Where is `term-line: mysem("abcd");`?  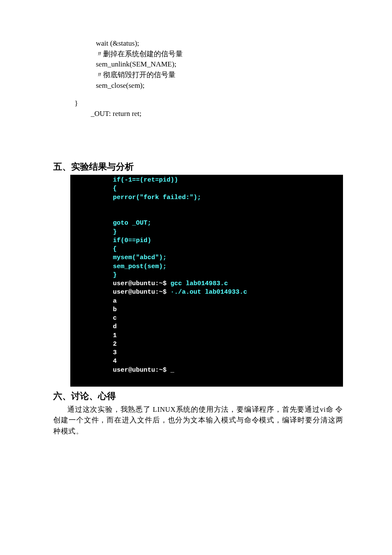
term-line: mysem("abcd"); is located at coordinates (140, 257).